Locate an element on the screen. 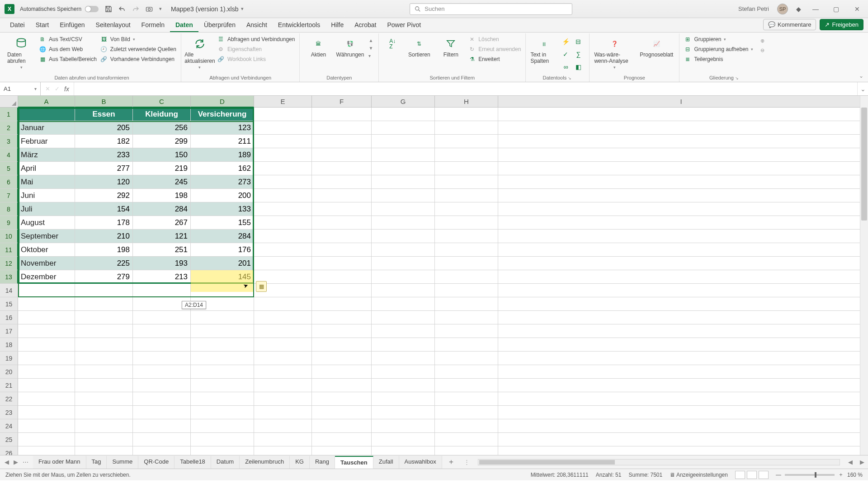 This screenshot has width=868, height=488. camera-icon is located at coordinates (149, 9).